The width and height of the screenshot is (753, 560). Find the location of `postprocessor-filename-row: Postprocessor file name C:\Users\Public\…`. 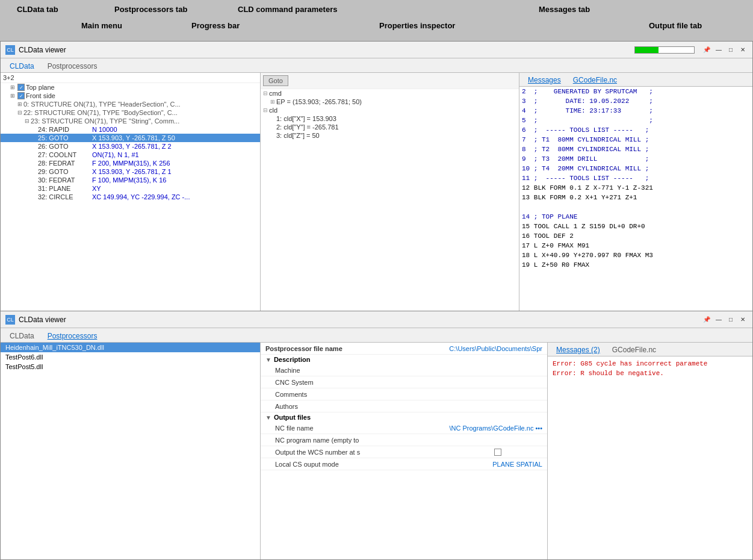

postprocessor-filename-row: Postprocessor file name C:\Users\Public\… is located at coordinates (404, 349).